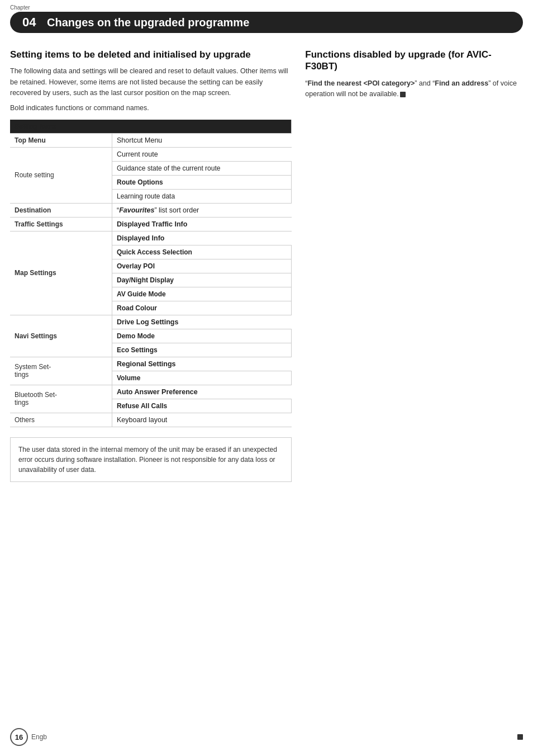  I want to click on table-header-row: Setting Items, so click(151, 126).